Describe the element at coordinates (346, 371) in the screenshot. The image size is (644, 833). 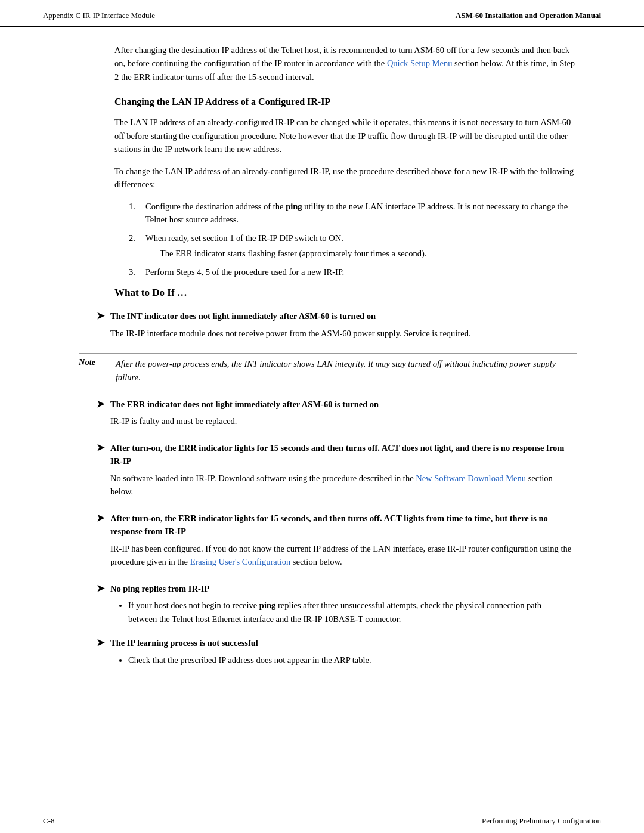
I see `note-text: After the power-up process ends, the INT…` at that location.